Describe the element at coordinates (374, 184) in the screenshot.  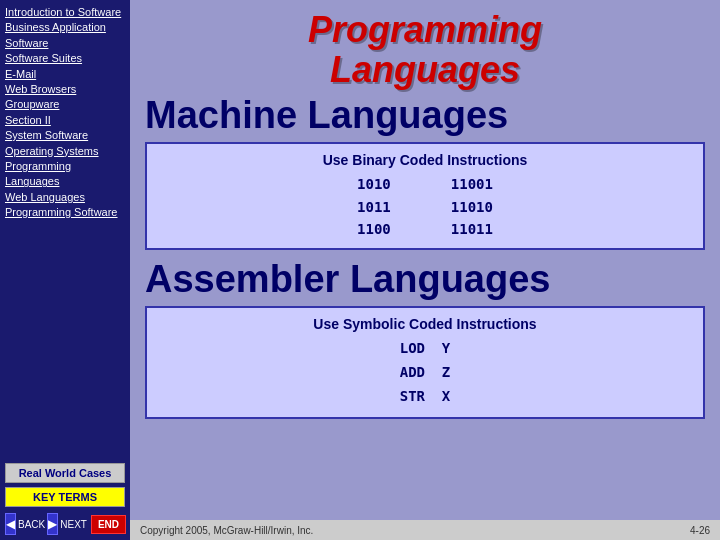
I see `binary-code-row: 1010` at that location.